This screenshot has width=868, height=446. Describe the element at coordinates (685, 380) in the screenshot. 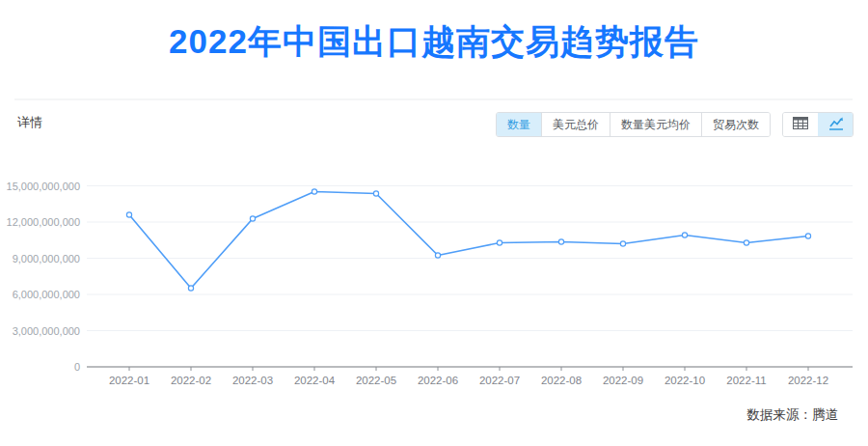

I see `x-axis-label: 2022-10` at that location.